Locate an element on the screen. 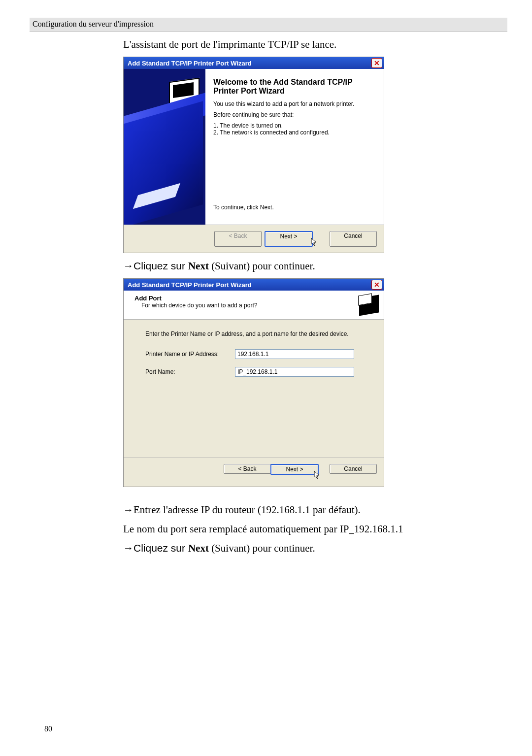 Image resolution: width=532 pixels, height=756 pixels. wizard-welcome-li2: 2. The network is connected and configur… is located at coordinates (294, 132).